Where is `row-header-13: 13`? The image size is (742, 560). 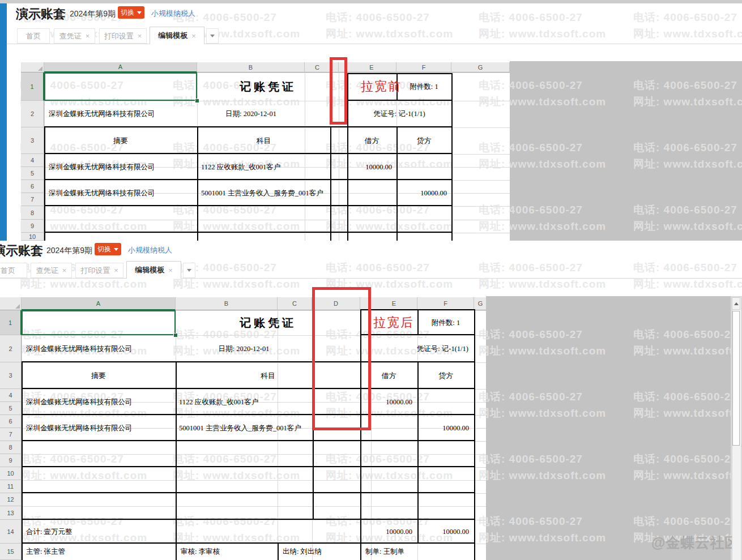
row-header-13: 13 is located at coordinates (11, 513).